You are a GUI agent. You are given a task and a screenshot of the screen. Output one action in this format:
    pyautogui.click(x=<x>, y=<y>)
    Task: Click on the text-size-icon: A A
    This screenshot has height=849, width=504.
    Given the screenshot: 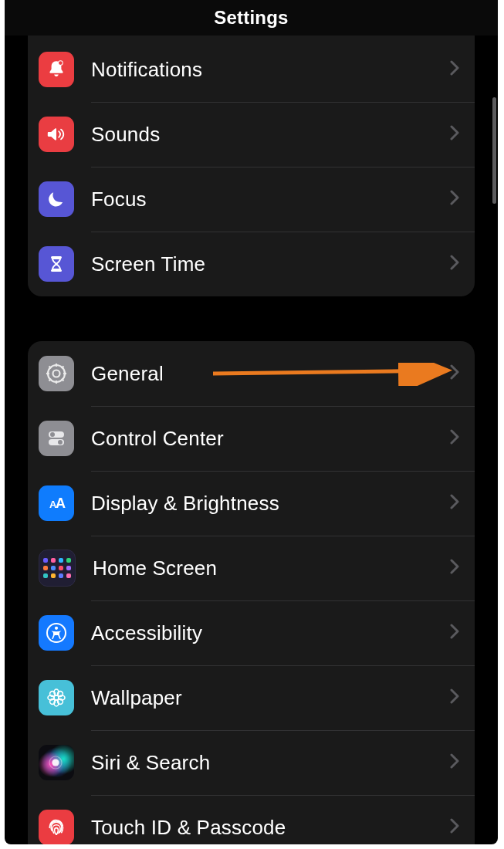 What is the action you would take?
    pyautogui.click(x=56, y=503)
    